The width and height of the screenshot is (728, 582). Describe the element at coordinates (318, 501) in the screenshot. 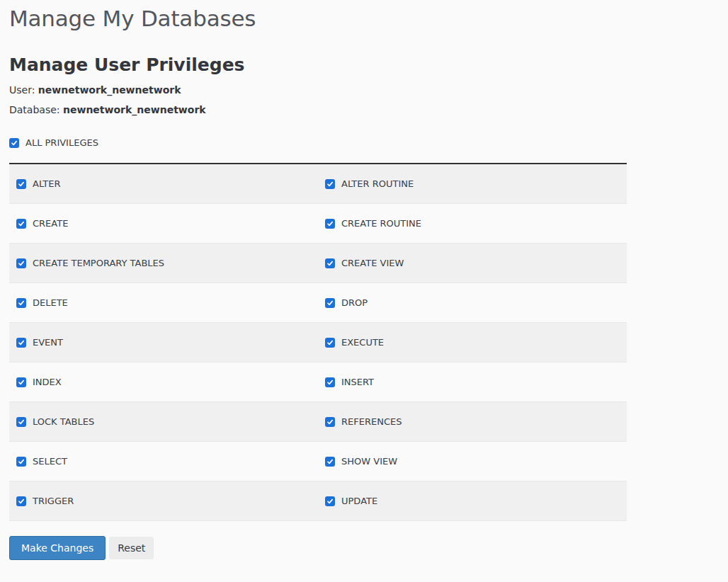

I see `privilege-row: TRIGGERUPDATE` at that location.